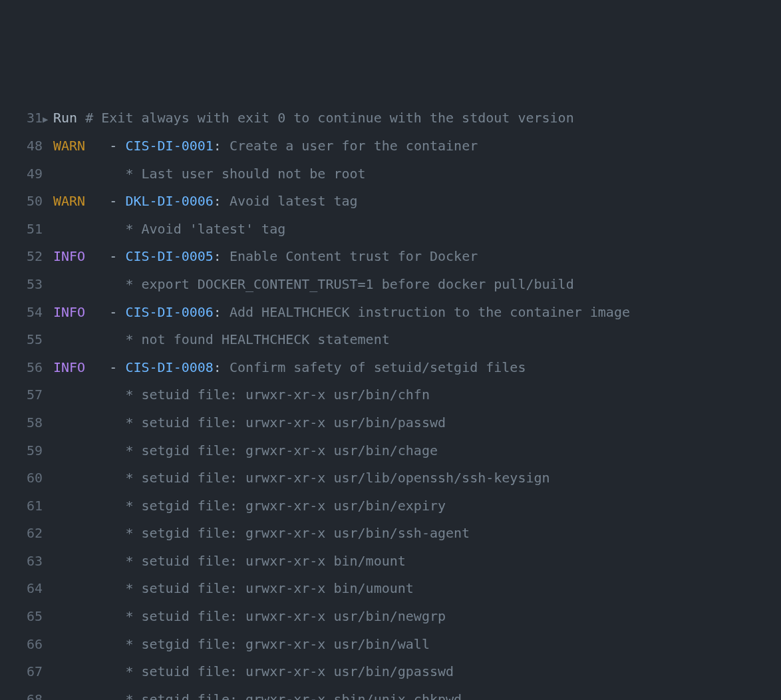  What do you see at coordinates (417, 146) in the screenshot?
I see `log-content: WARN - CIS-DI-0001: Create a user for th…` at bounding box center [417, 146].